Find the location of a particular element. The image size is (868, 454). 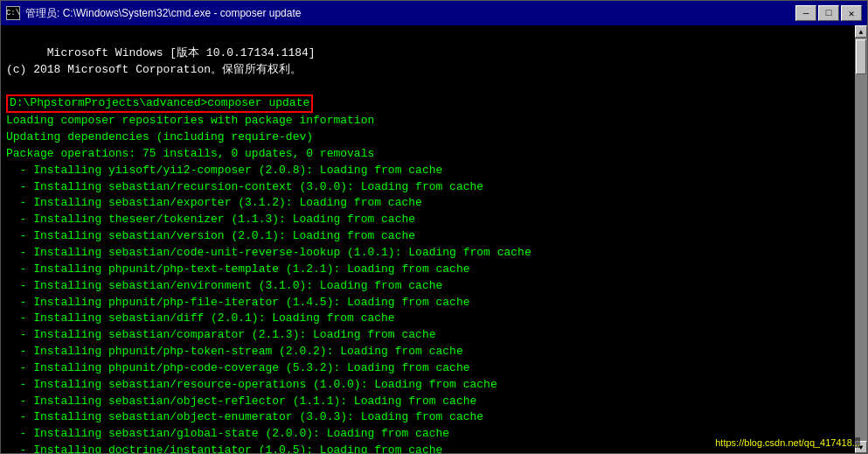

line-prompt: D:\PhpstormProjects\advanced>composer up… is located at coordinates (159, 103).